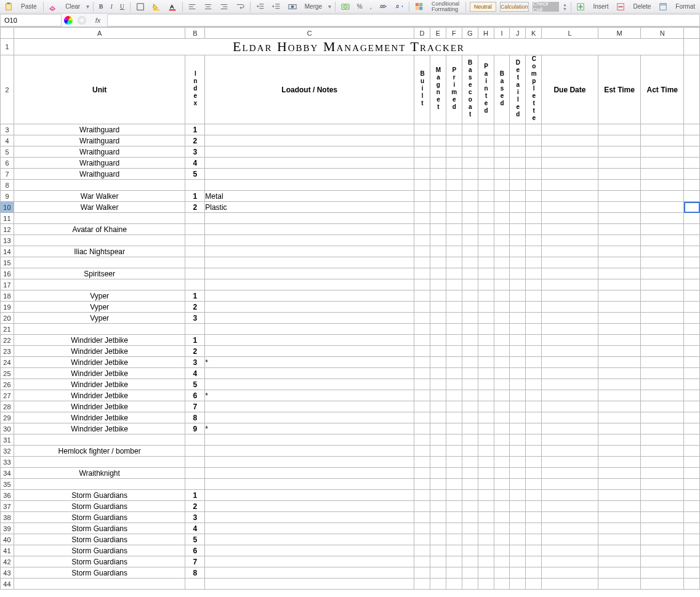  What do you see at coordinates (7, 518) in the screenshot?
I see `row-38: 38` at bounding box center [7, 518].